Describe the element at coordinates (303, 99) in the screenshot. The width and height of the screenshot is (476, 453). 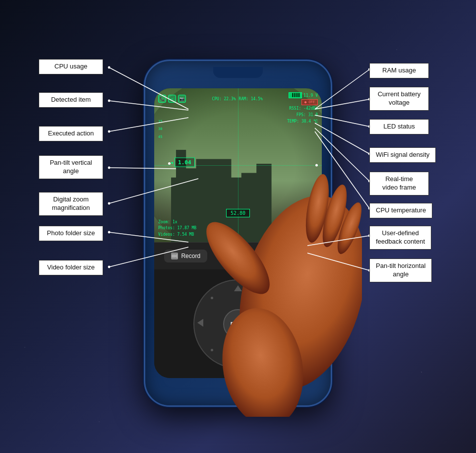
I see `hud-right-info: ▐▐▐▐ 11.9 V ● OFF` at that location.